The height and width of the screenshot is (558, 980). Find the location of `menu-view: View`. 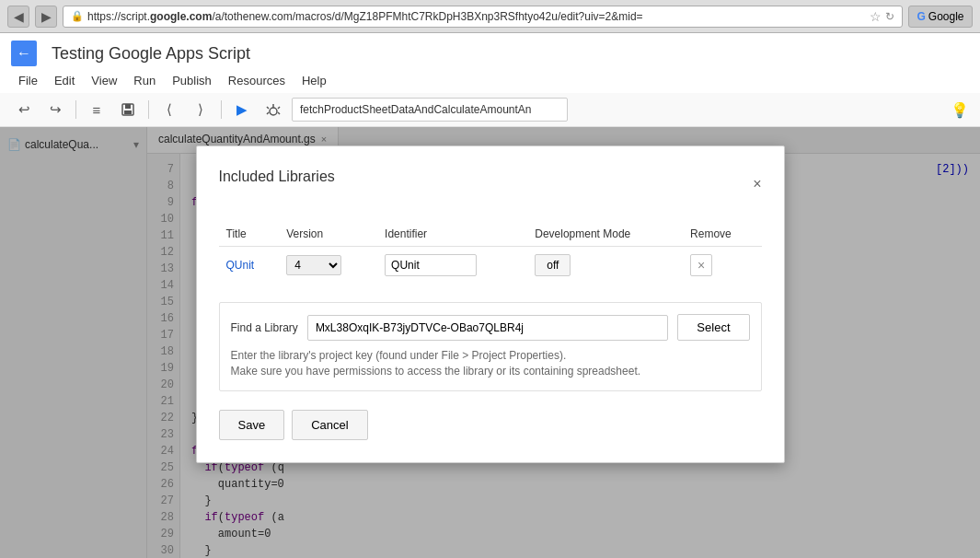

menu-view: View is located at coordinates (104, 81).